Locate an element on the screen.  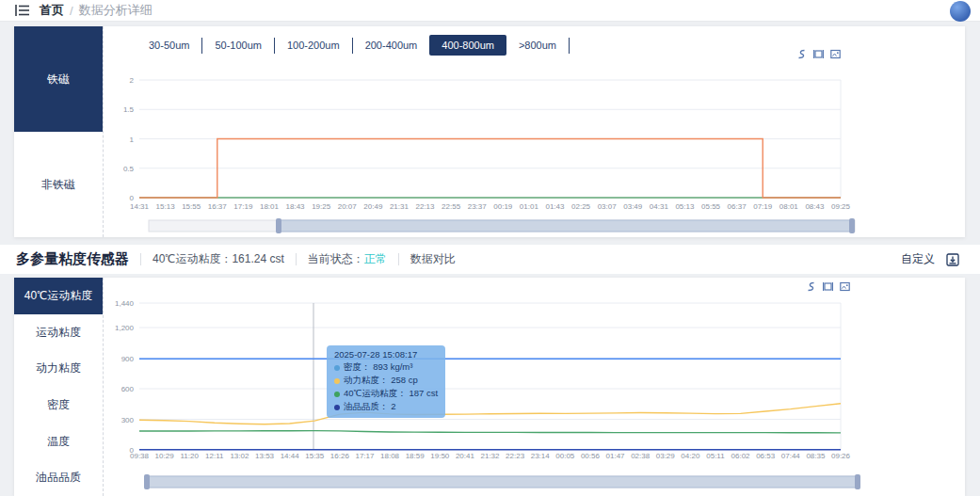
svg-text: 01:47 is located at coordinates (616, 456).